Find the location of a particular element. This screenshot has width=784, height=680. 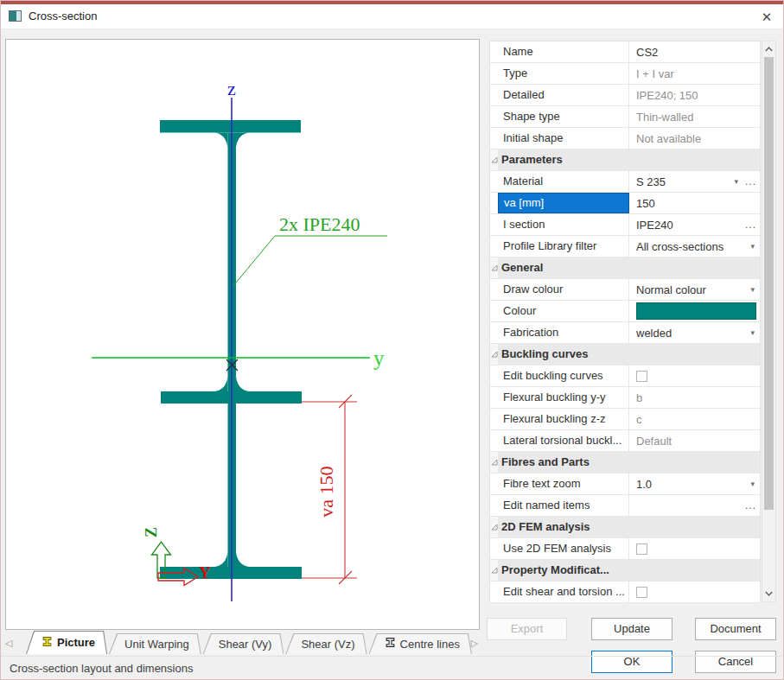

tab-shear-vy: Shear (Vy) is located at coordinates (244, 644).